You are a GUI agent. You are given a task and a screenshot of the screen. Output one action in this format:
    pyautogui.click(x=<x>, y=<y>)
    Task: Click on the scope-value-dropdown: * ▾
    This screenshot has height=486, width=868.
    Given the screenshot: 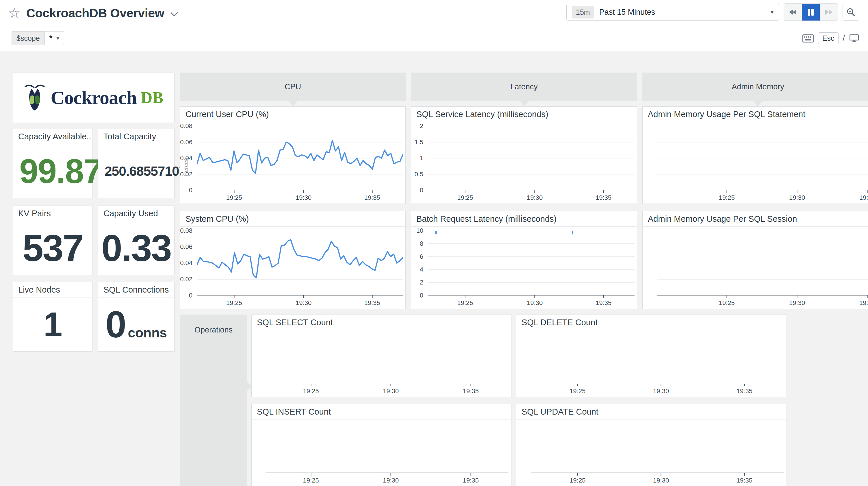 What is the action you would take?
    pyautogui.click(x=55, y=38)
    